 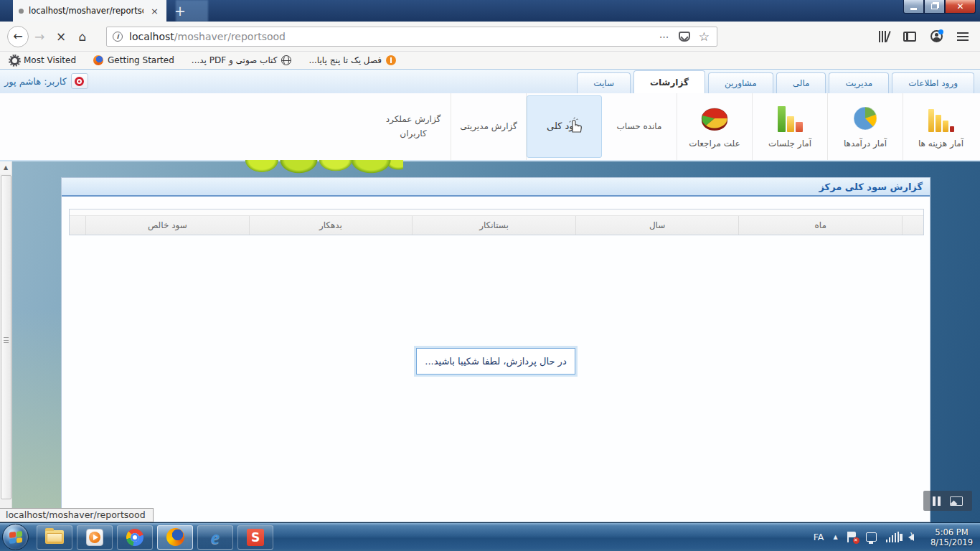 What do you see at coordinates (664, 37) in the screenshot?
I see `page-actions-icon: ⋯` at bounding box center [664, 37].